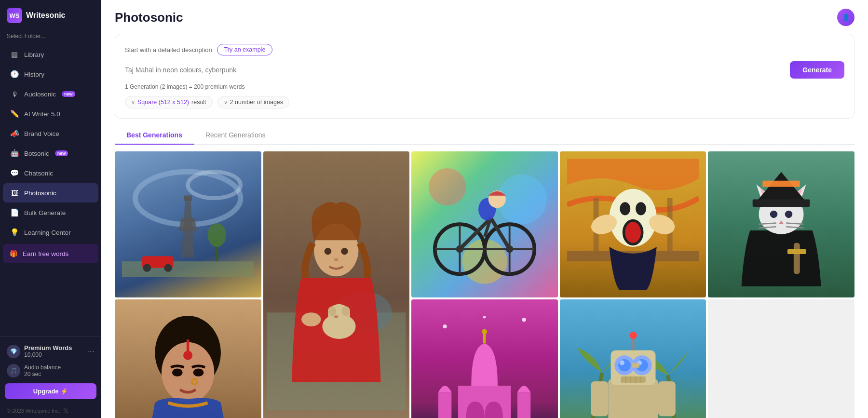 This screenshot has height=418, width=868. I want to click on generation-info: 1 Generation (2 images) = 200 premium wo…, so click(485, 87).